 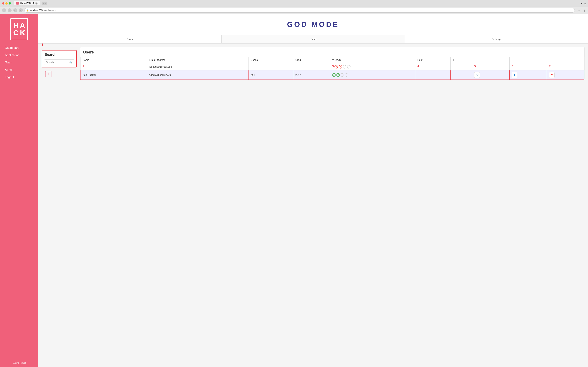 I want to click on annotation-1: 1, so click(x=42, y=45).